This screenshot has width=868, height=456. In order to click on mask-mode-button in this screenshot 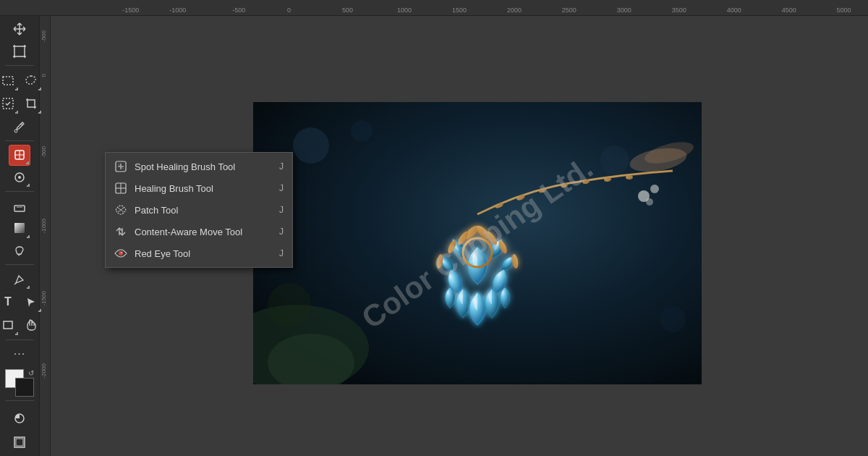, I will do `click(20, 418)`.